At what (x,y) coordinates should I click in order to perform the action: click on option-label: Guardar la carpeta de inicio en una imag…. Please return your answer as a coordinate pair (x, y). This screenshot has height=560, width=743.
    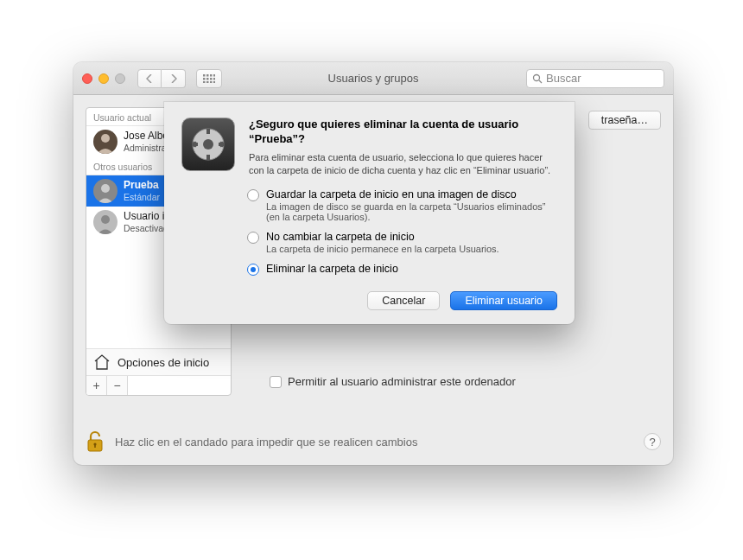
    Looking at the image, I should click on (411, 194).